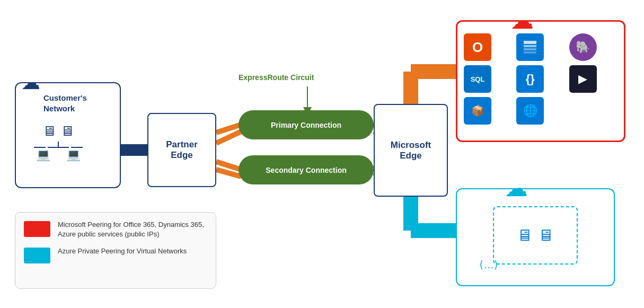 The height and width of the screenshot is (308, 644). What do you see at coordinates (411, 151) in the screenshot?
I see `microsoft-edge-label: Microsoft Edge` at bounding box center [411, 151].